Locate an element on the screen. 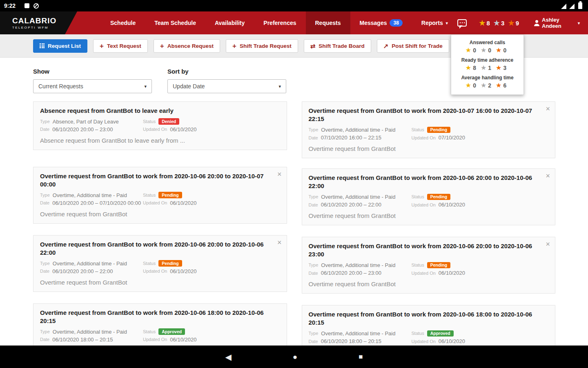  home-button: ● is located at coordinates (295, 357).